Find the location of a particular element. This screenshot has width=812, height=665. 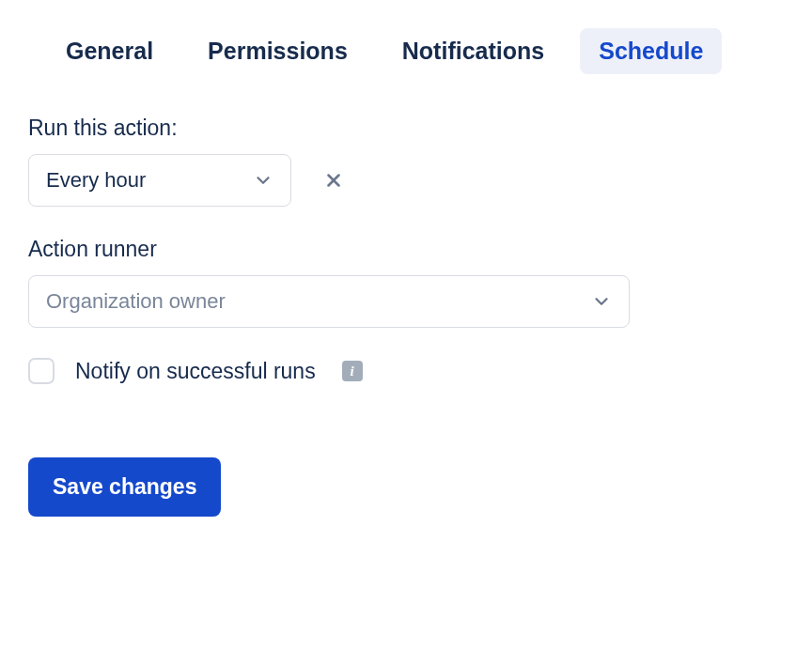

close-icon is located at coordinates (334, 180).